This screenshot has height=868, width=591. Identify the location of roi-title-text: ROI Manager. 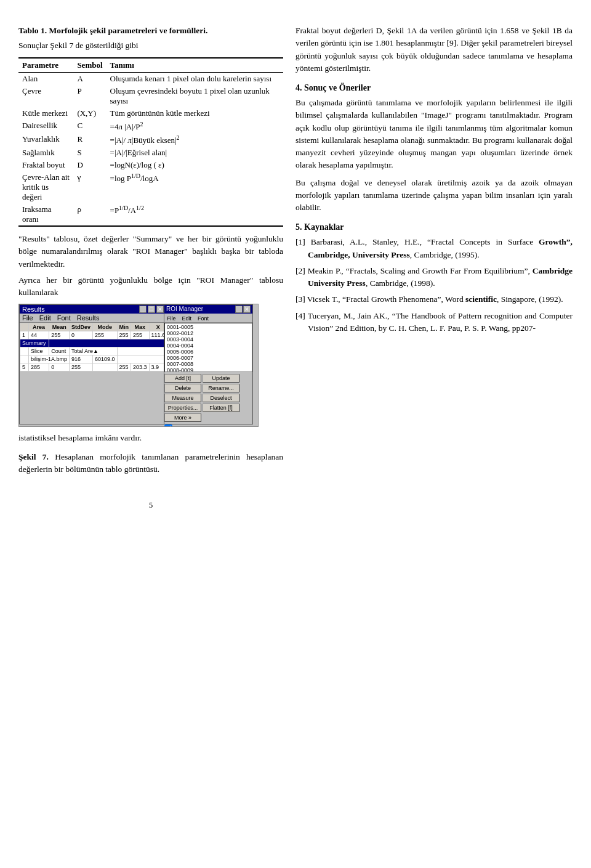
(185, 309).